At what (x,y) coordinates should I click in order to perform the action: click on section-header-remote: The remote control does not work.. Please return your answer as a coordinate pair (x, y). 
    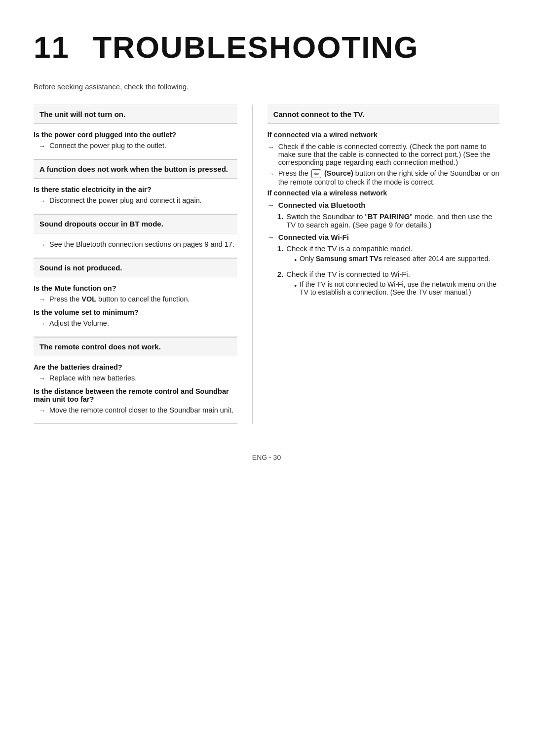
    Looking at the image, I should click on (135, 347).